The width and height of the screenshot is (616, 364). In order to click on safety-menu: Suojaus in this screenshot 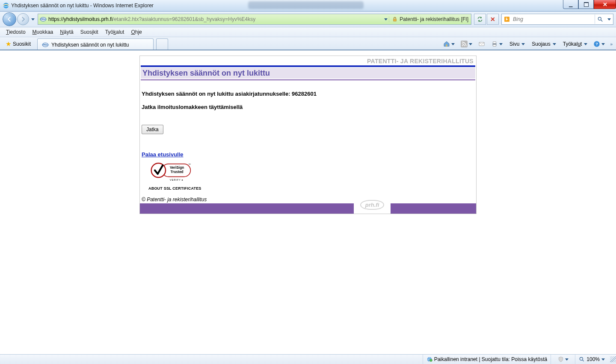, I will do `click(543, 44)`.